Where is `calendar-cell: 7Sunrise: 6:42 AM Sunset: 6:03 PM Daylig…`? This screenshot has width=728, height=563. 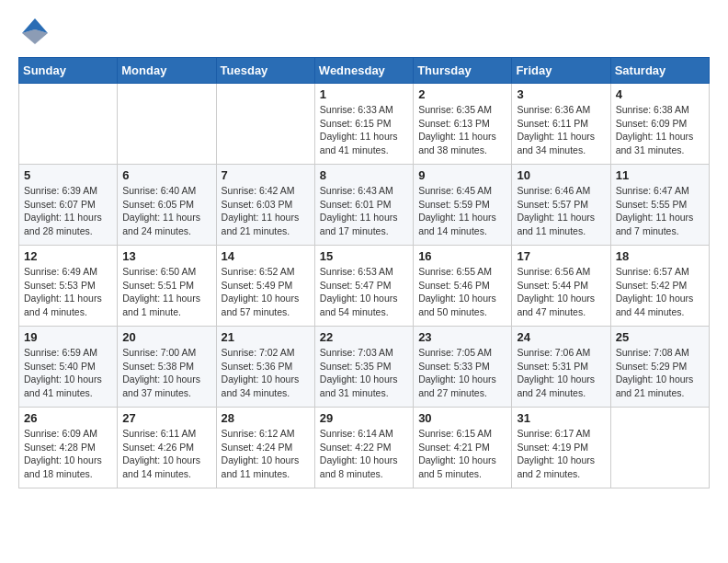 calendar-cell: 7Sunrise: 6:42 AM Sunset: 6:03 PM Daylig… is located at coordinates (265, 205).